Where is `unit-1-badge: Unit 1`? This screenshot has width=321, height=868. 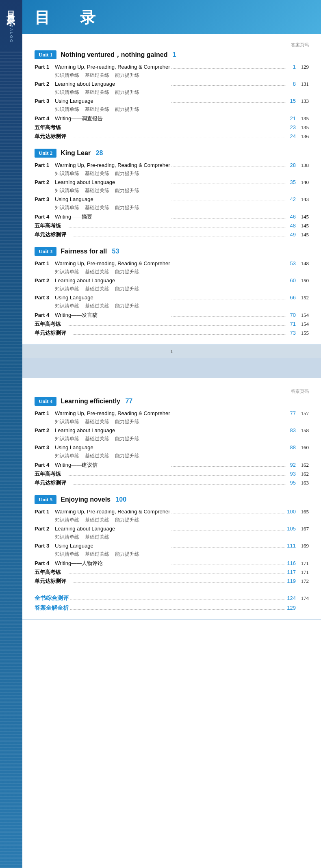 unit-1-badge: Unit 1 is located at coordinates (46, 55).